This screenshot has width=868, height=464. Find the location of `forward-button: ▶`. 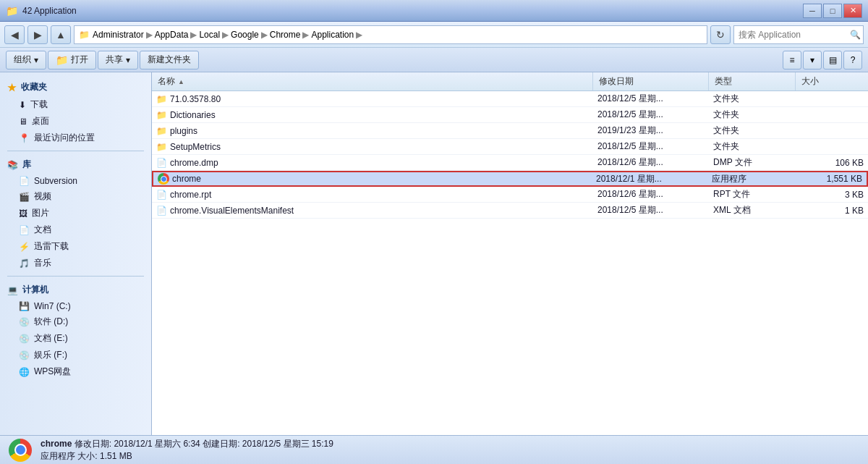

forward-button: ▶ is located at coordinates (38, 35).